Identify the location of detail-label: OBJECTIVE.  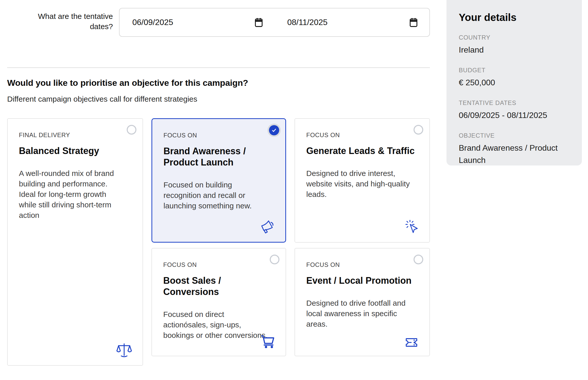
(514, 136).